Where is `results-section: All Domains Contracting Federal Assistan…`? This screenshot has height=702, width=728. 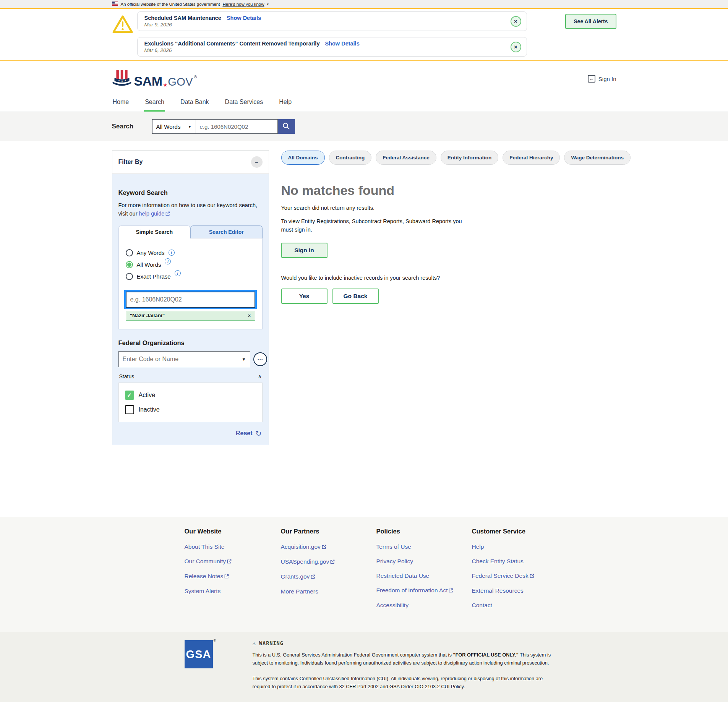
results-section: All Domains Contracting Federal Assistan… is located at coordinates (456, 227).